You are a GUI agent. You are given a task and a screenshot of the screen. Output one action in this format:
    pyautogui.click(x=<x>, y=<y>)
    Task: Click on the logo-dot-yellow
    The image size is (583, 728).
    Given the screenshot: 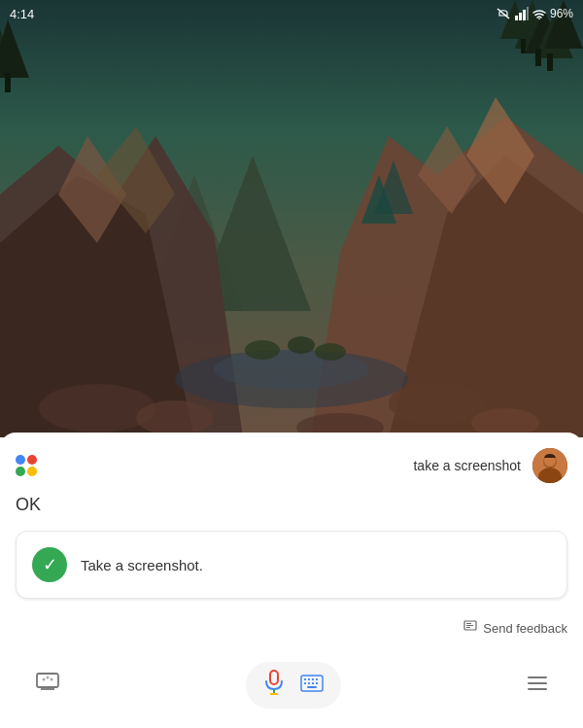 What is the action you would take?
    pyautogui.click(x=32, y=471)
    